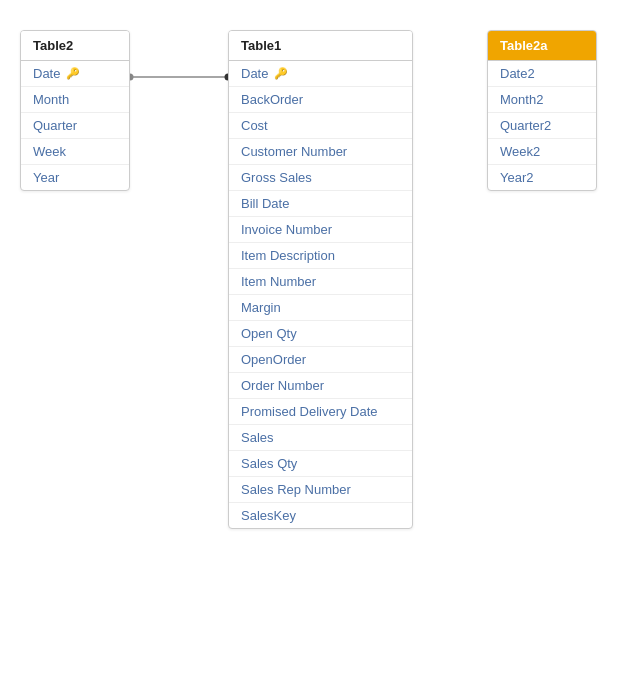  I want to click on table1-row-openorder: OpenOrder, so click(320, 360).